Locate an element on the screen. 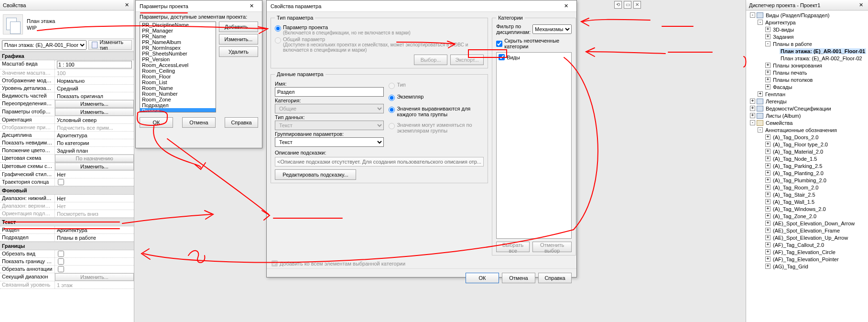 This screenshot has height=322, width=868. tree-node: +(AG)_Tag_Grid is located at coordinates (807, 266).